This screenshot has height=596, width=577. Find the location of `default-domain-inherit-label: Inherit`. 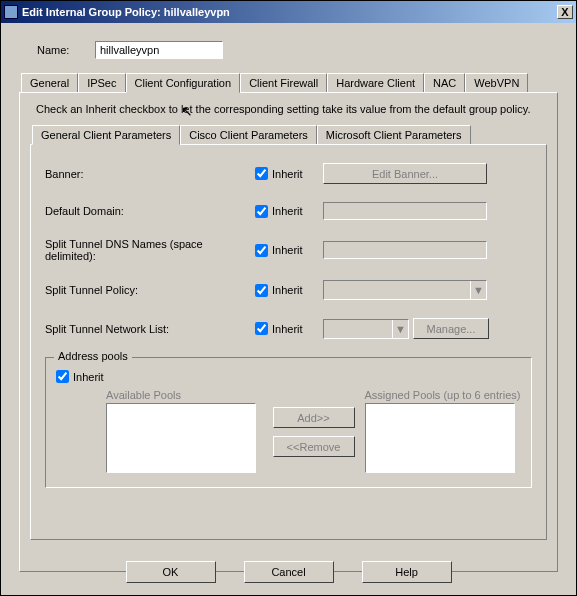

default-domain-inherit-label: Inherit is located at coordinates (288, 211).